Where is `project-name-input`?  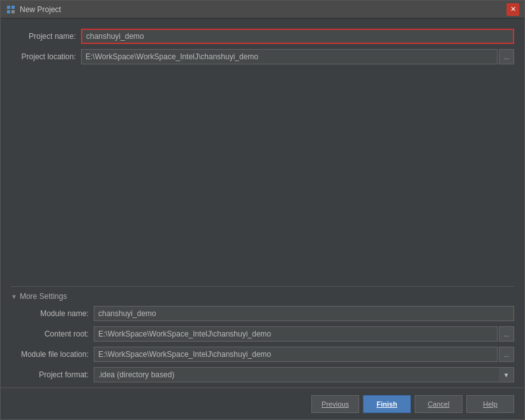 project-name-input is located at coordinates (297, 36).